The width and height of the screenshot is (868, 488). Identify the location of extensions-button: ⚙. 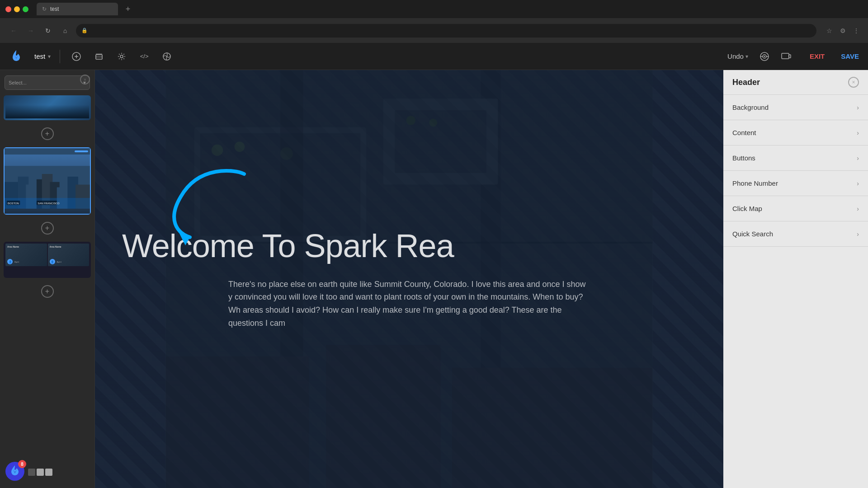
(843, 31).